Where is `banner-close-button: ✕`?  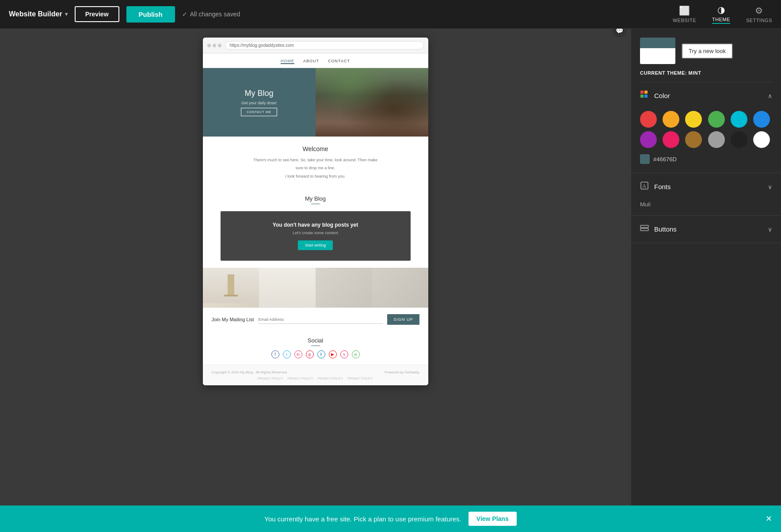 banner-close-button: ✕ is located at coordinates (769, 519).